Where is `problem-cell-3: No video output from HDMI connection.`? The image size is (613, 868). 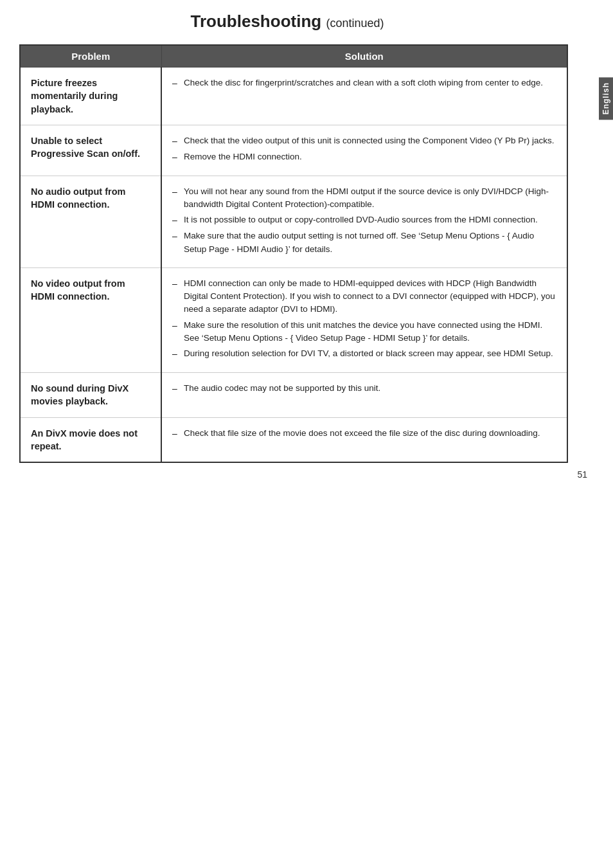 problem-cell-3: No video output from HDMI connection. is located at coordinates (91, 320).